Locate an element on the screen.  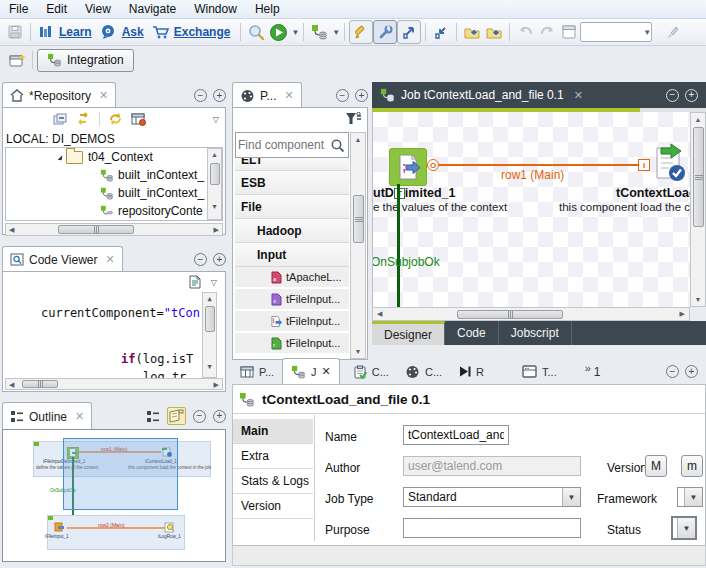
component-icon is located at coordinates (319, 32).